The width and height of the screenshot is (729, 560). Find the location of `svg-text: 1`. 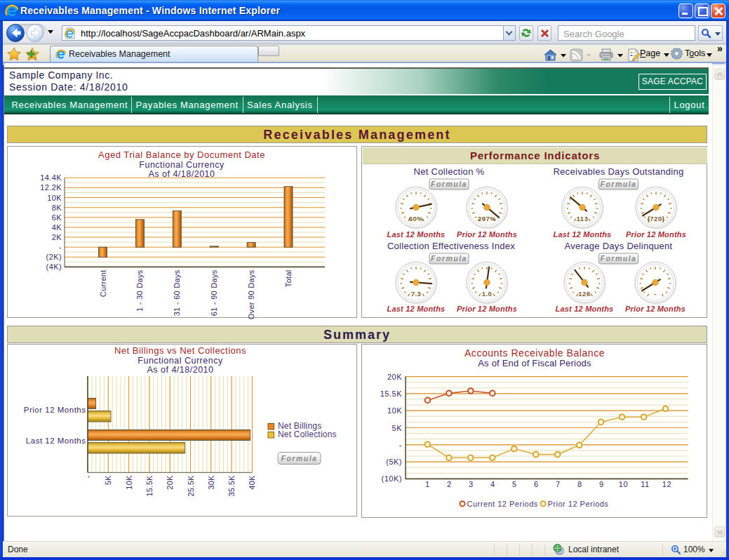

svg-text: 1 is located at coordinates (428, 484).